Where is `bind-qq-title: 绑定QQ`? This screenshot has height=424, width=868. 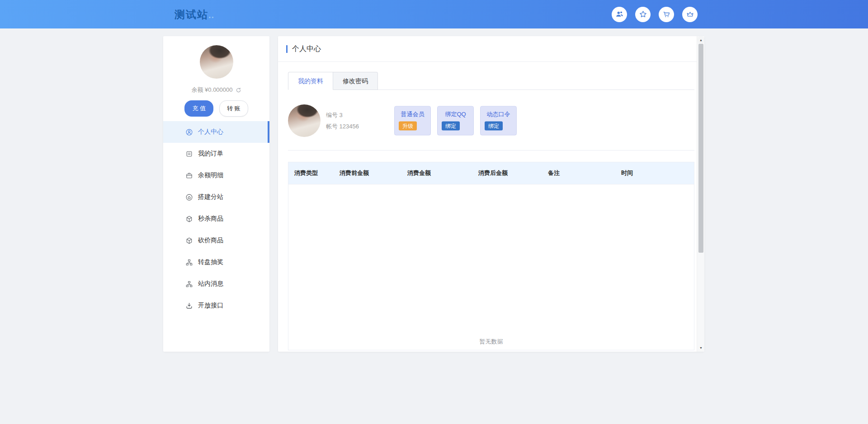
bind-qq-title: 绑定QQ is located at coordinates (456, 114).